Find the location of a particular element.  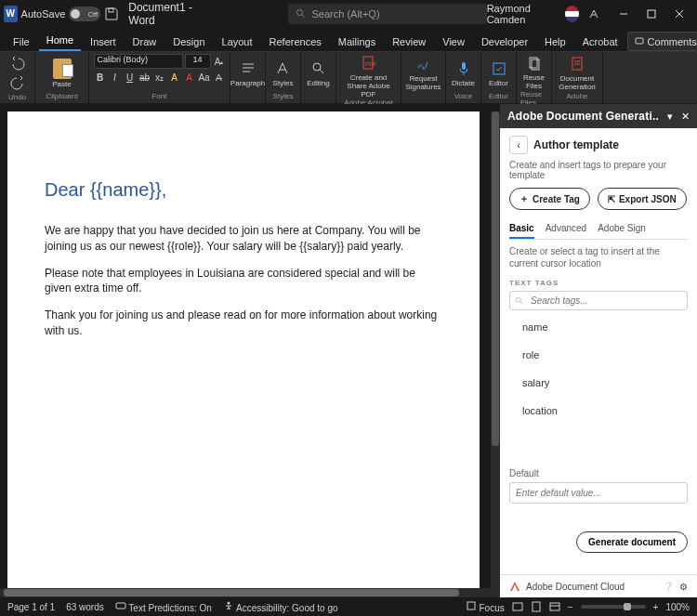

font-name-select: Calibri (Body) is located at coordinates (138, 61).